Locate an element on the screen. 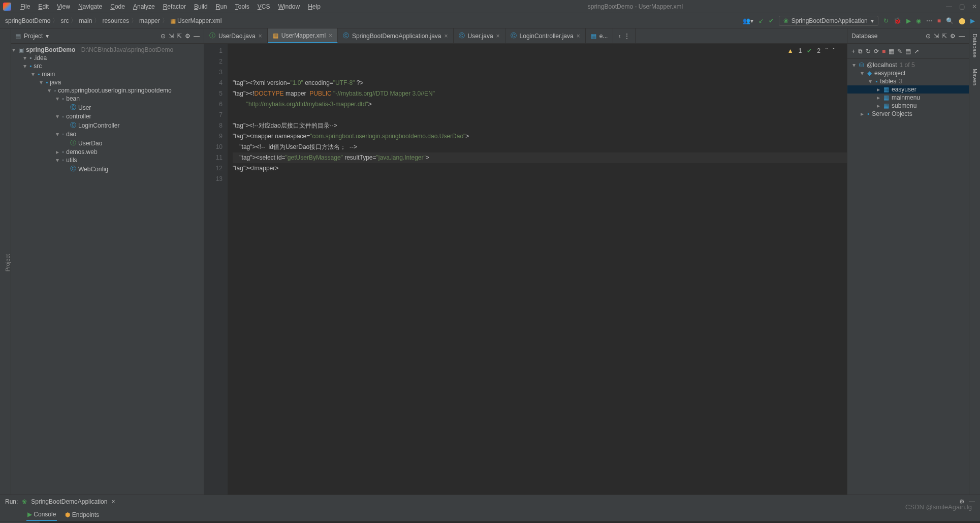 This screenshot has width=980, height=523. stripe-project: Project is located at coordinates (8, 263).